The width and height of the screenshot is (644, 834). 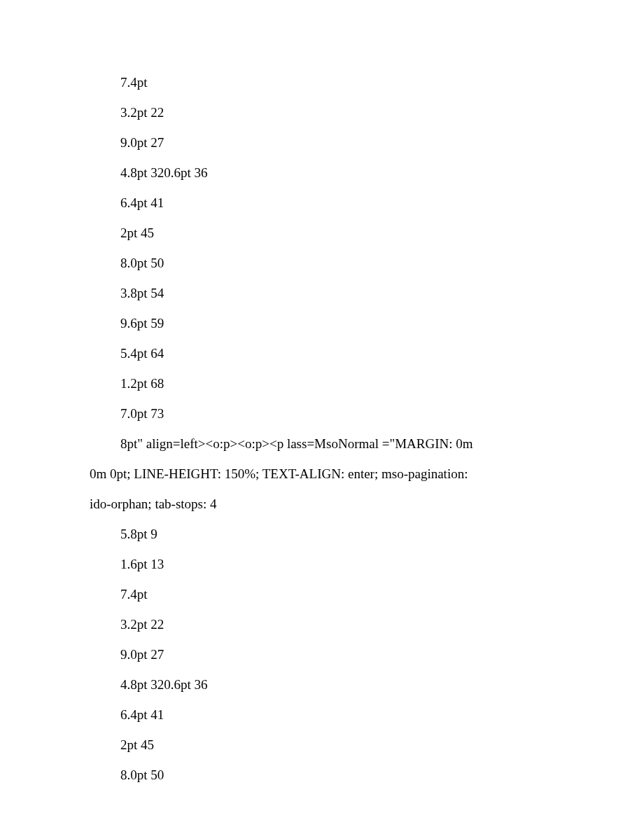 I want to click on text-line: 5.8pt 9, so click(x=328, y=534).